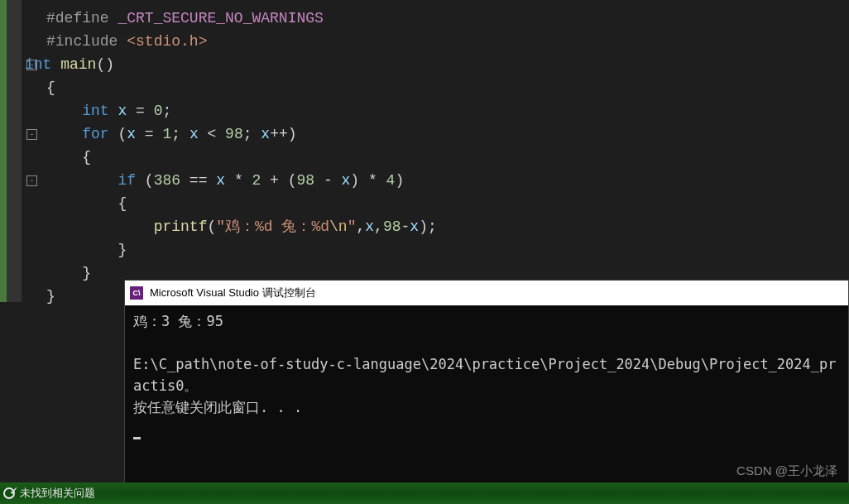 The image size is (849, 504). Describe the element at coordinates (257, 180) in the screenshot. I see `token-num: 2` at that location.